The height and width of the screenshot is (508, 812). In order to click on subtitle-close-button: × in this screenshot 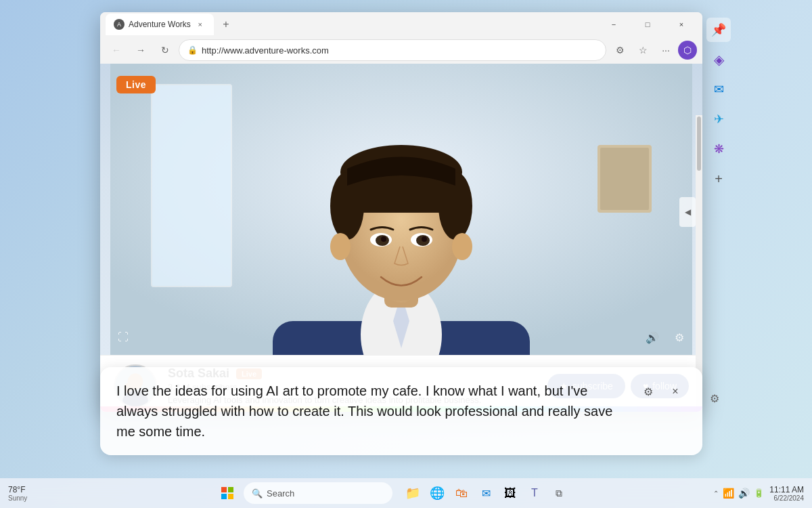, I will do `click(675, 391)`.